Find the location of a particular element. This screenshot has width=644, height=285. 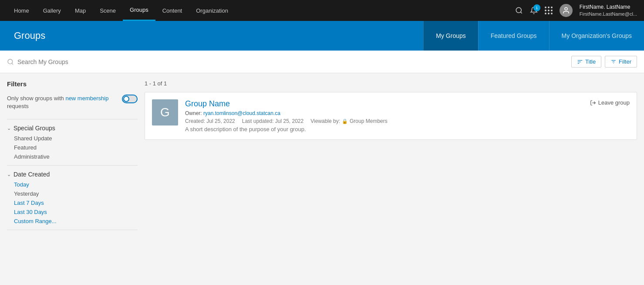

group-owner: Owner: ryan.tomlinson@cloud.statcan.ca is located at coordinates (408, 113).